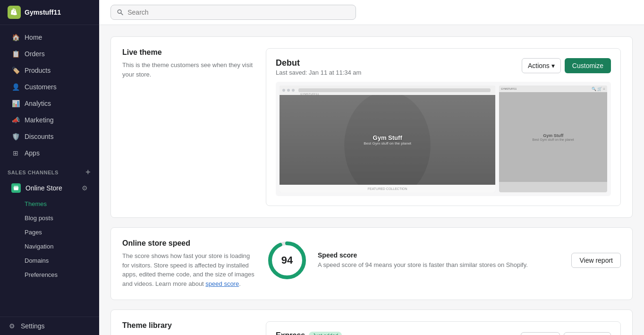  What do you see at coordinates (440, 265) in the screenshot?
I see `speed-score-desc: A speed score of 94 means your store is …` at bounding box center [440, 265].